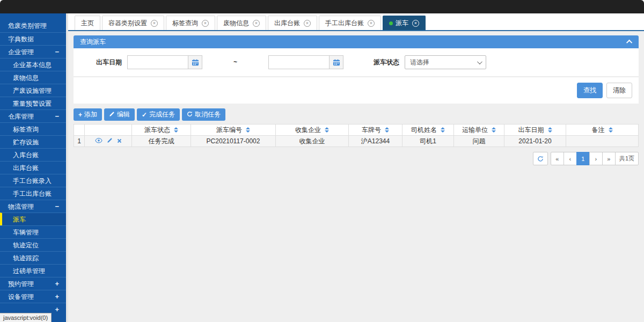  Describe the element at coordinates (602, 130) in the screenshot. I see `column-remark: 备注` at that location.